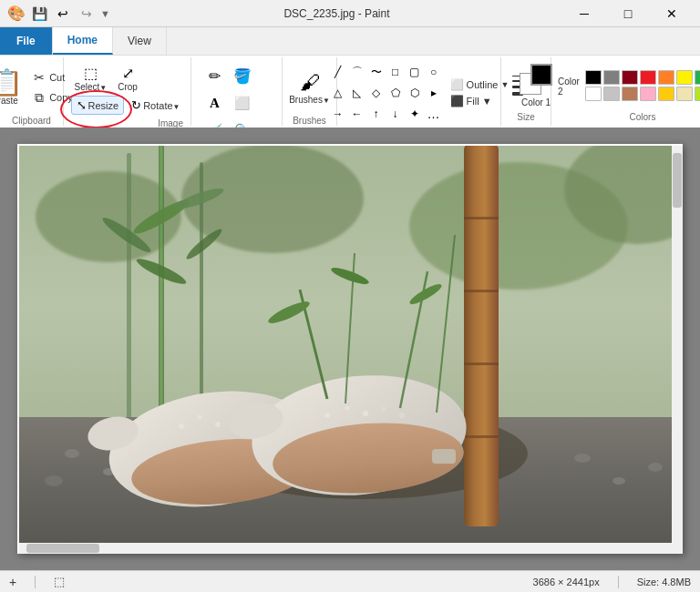 Image resolution: width=700 pixels, height=592 pixels. Describe the element at coordinates (59, 581) in the screenshot. I see `canvas-icon: ⬚` at that location.